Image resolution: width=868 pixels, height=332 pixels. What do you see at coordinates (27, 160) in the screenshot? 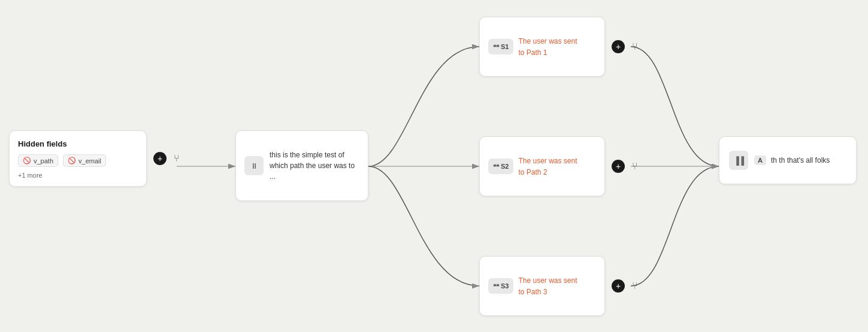
I see `eye-slash-icon-1: 🚫` at bounding box center [27, 160].